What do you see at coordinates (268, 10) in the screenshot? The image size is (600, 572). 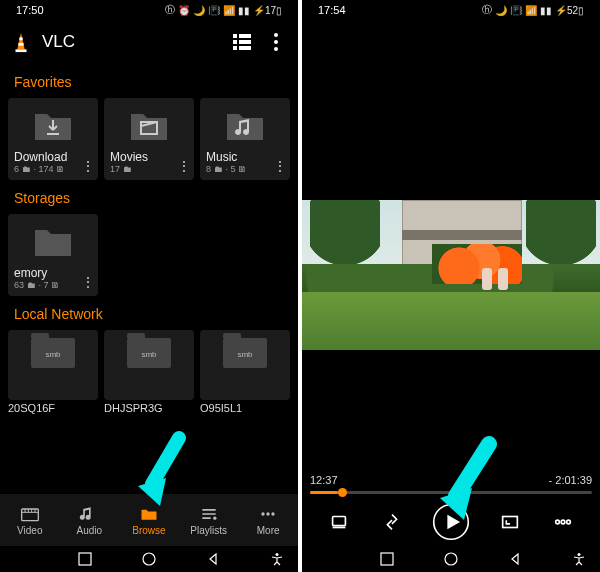 I see `battery-icon: ⚡17▯` at bounding box center [268, 10].